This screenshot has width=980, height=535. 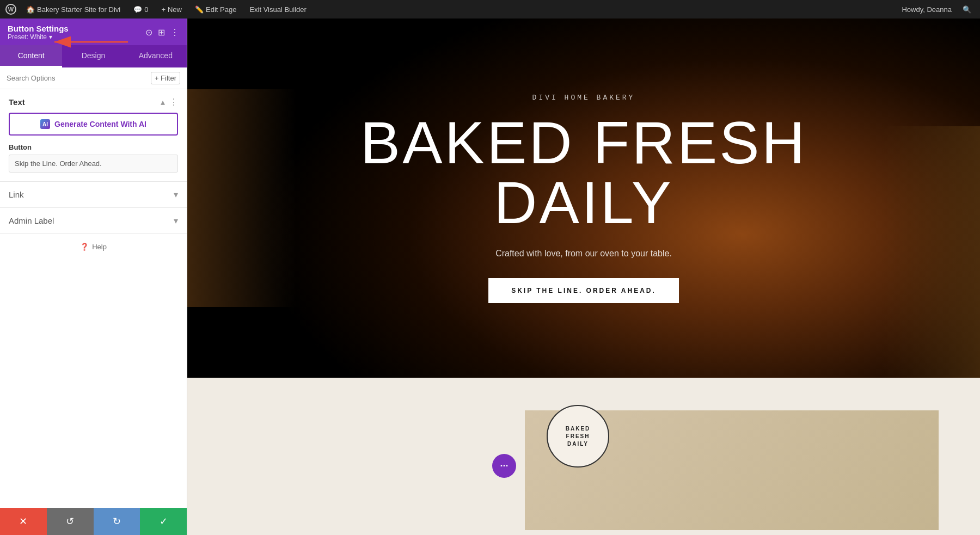 What do you see at coordinates (578, 436) in the screenshot?
I see `circle-badge: BAKED FRESH DAILY` at bounding box center [578, 436].